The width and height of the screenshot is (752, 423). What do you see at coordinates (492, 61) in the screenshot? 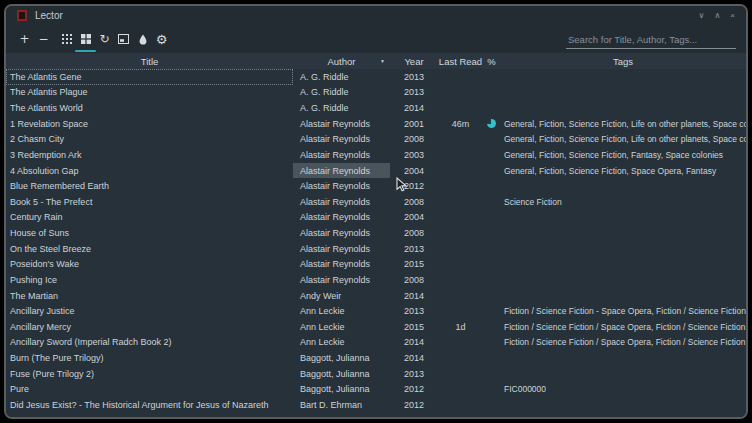
I see `column-header-percent: %` at bounding box center [492, 61].